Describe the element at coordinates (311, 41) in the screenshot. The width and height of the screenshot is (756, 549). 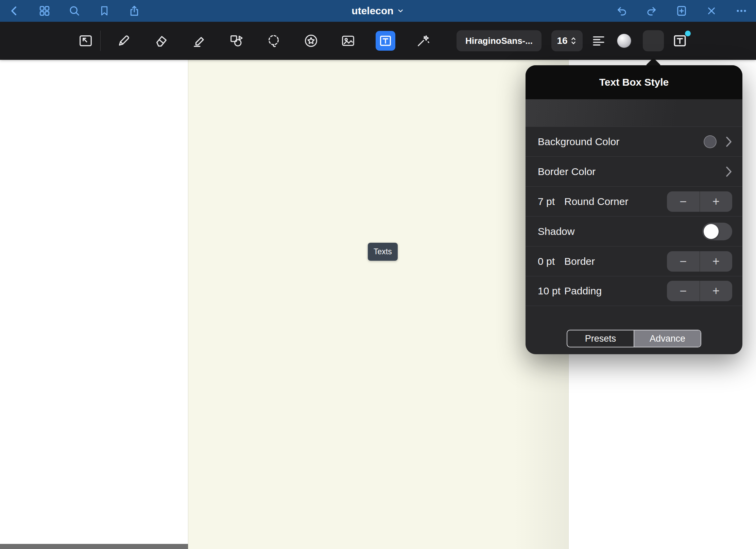
I see `star-sticker-icon` at that location.